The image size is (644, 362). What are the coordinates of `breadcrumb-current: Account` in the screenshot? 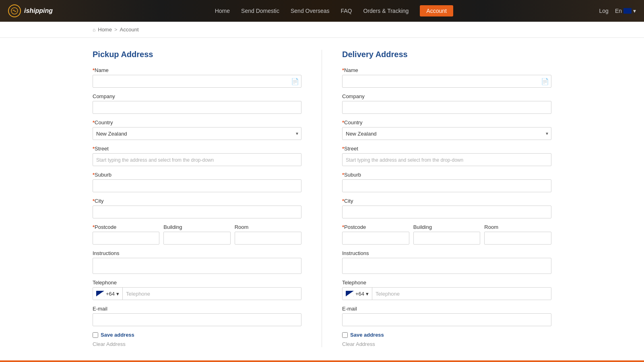 It's located at (130, 30).